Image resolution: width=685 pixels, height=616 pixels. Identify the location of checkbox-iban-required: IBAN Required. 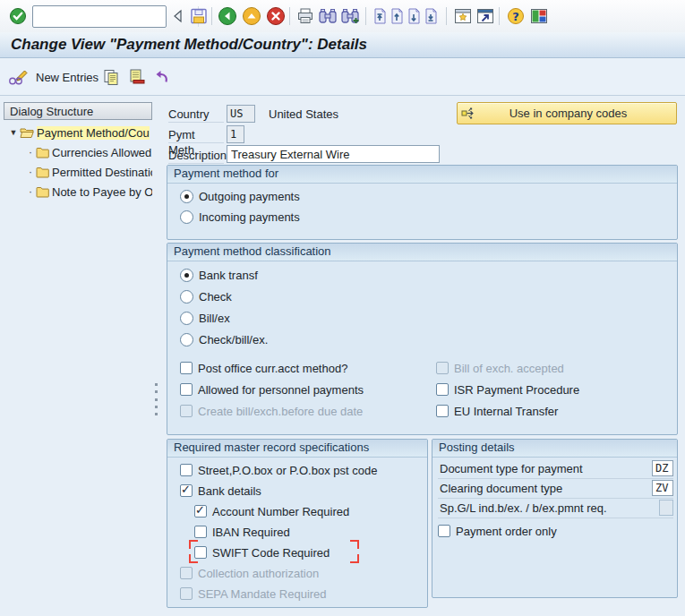
(242, 532).